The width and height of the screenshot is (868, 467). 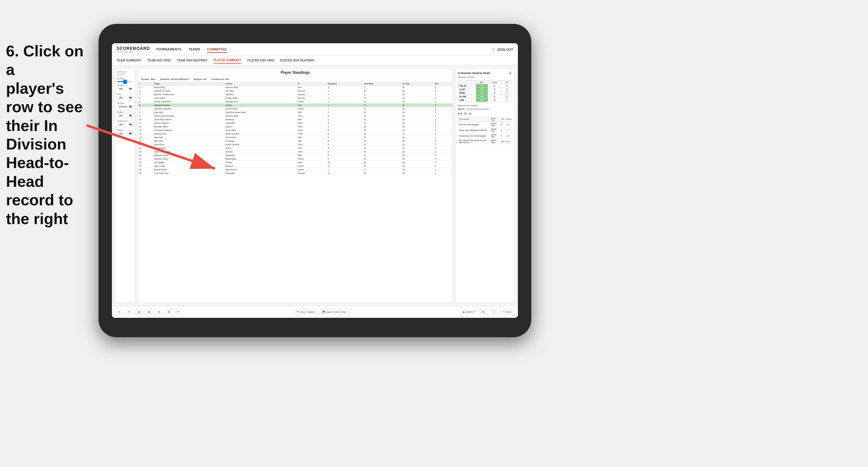 I want to click on table-row: 5 Christo Lamprecht Georgia Tech Fourth …, so click(x=295, y=102).